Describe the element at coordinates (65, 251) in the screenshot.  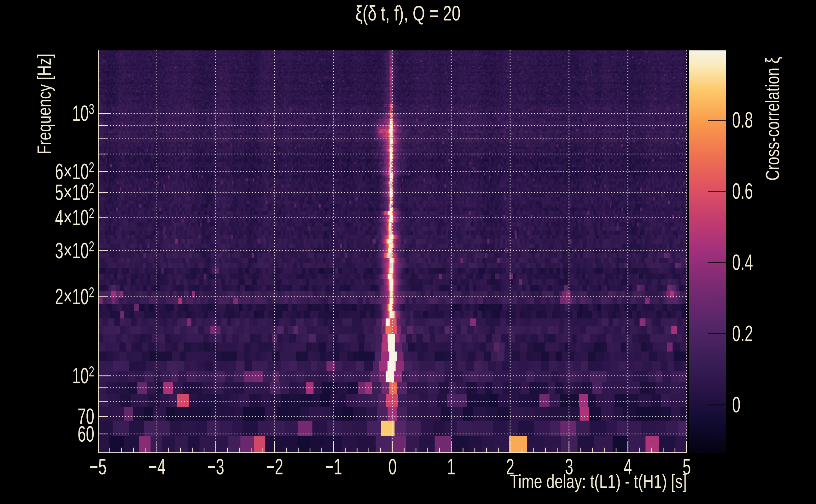
I see `y-tick-label: 3×102` at that location.